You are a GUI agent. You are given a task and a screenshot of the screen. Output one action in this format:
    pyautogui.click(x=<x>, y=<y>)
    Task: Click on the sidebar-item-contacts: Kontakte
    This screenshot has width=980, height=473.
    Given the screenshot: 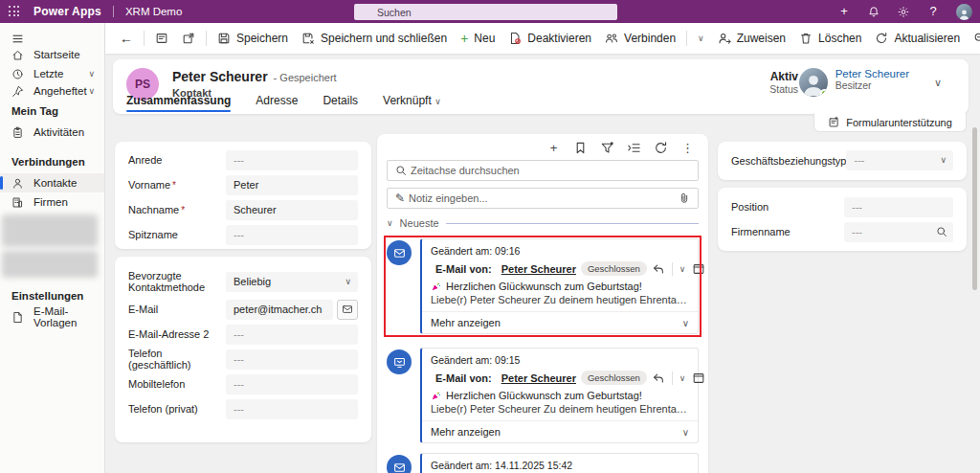 What is the action you would take?
    pyautogui.click(x=52, y=183)
    